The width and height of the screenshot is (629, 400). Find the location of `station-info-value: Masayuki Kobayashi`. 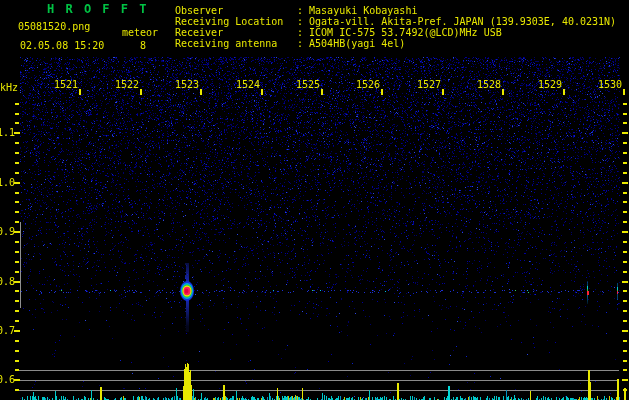

station-info-value: Masayuki Kobayashi is located at coordinates (363, 10).